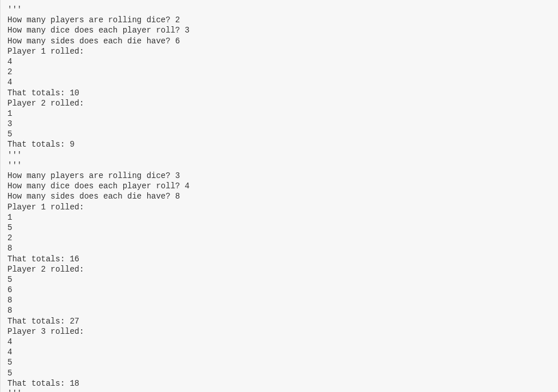  What do you see at coordinates (280, 332) in the screenshot?
I see `output-line: Player 3 rolled:` at bounding box center [280, 332].